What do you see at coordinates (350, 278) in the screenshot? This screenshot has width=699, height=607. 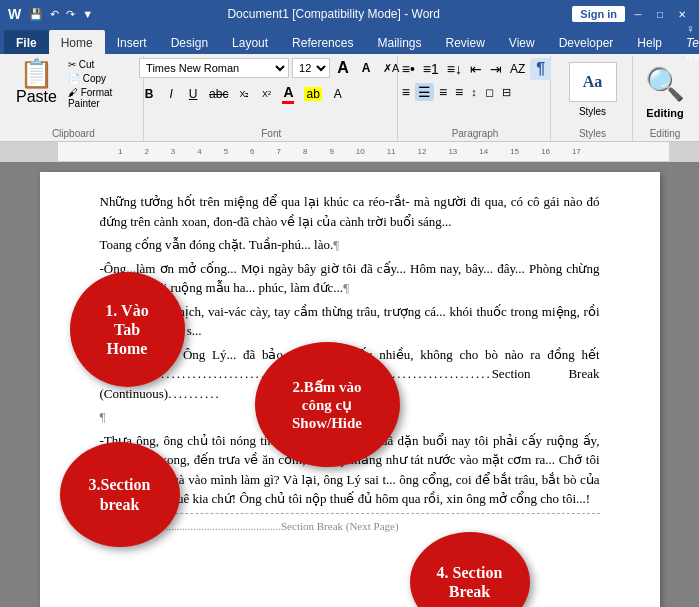 I see `paragraph-3: -Ông...làm ơn mở cống... Mọi ngày bây gi…` at bounding box center [350, 278].